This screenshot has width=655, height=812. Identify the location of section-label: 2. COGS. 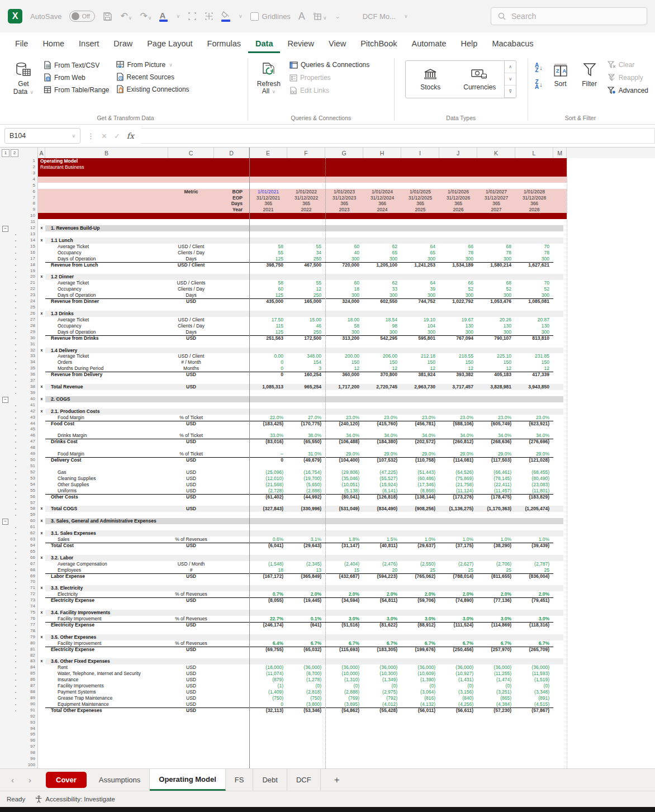
(146, 399).